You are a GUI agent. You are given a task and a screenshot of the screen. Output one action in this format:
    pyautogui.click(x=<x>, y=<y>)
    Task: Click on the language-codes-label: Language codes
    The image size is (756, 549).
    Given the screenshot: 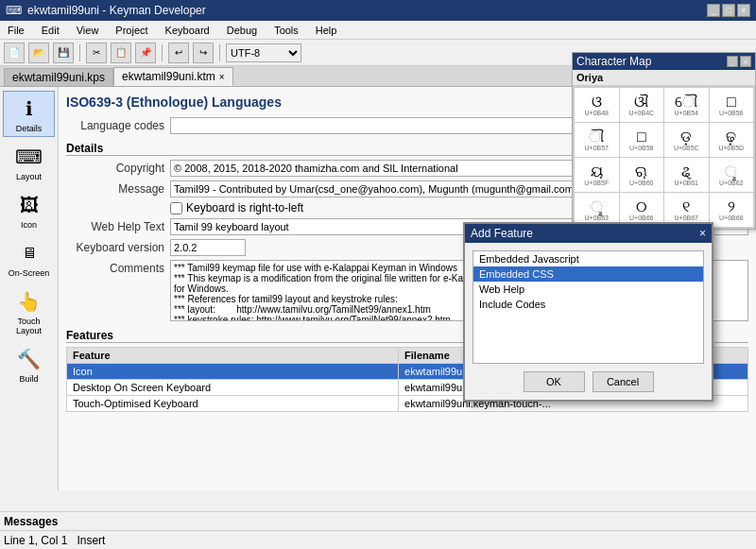 What is the action you would take?
    pyautogui.click(x=118, y=125)
    